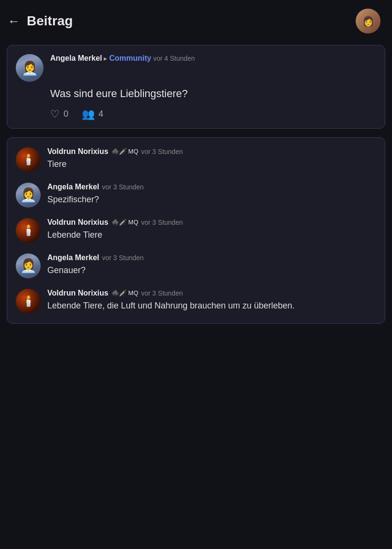 This screenshot has width=392, height=549. What do you see at coordinates (368, 21) in the screenshot?
I see `header-avatar-visual: 👩` at bounding box center [368, 21].